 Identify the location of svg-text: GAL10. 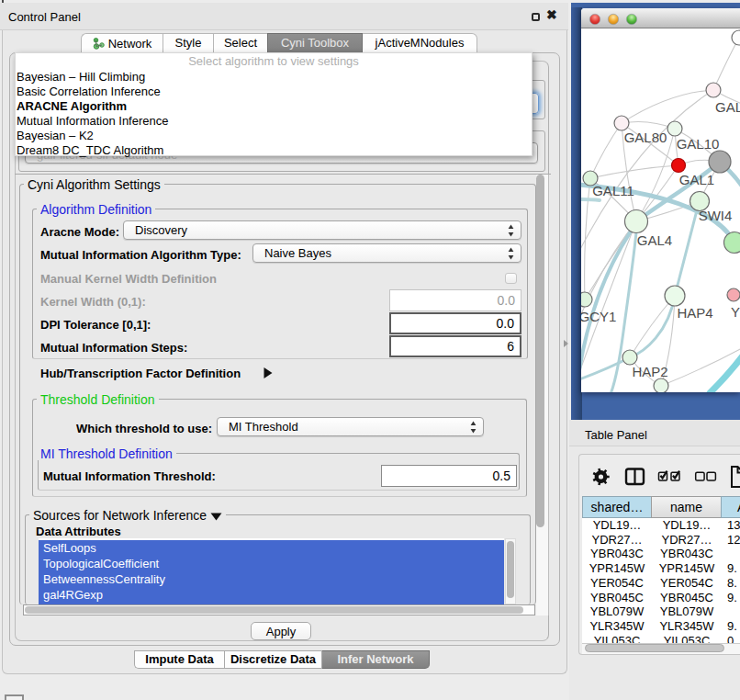
(698, 143).